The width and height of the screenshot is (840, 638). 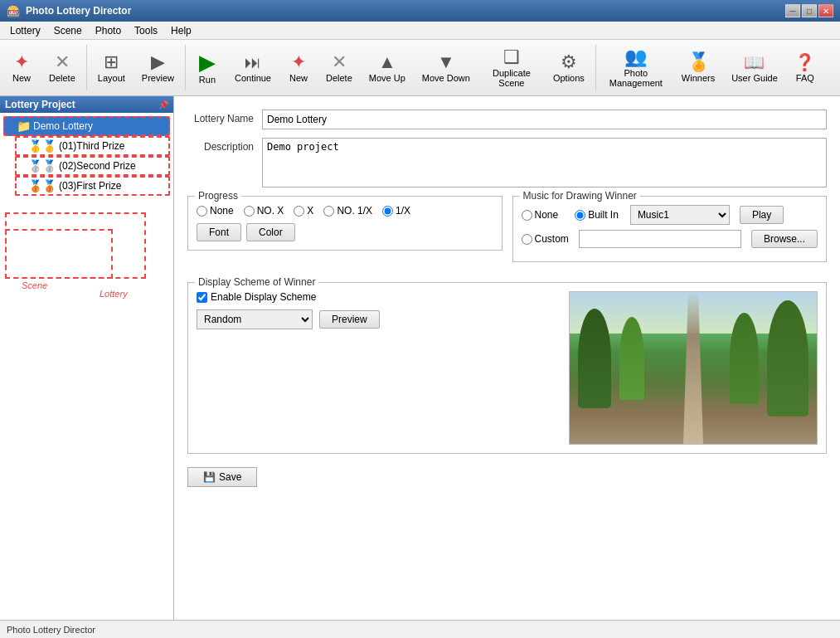 What do you see at coordinates (635, 57) in the screenshot?
I see `photo-mgmt-icon` at bounding box center [635, 57].